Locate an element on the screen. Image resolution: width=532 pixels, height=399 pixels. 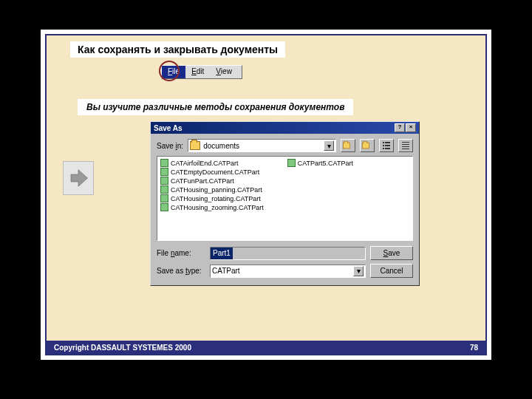
highlight-circle is located at coordinates (169, 71).